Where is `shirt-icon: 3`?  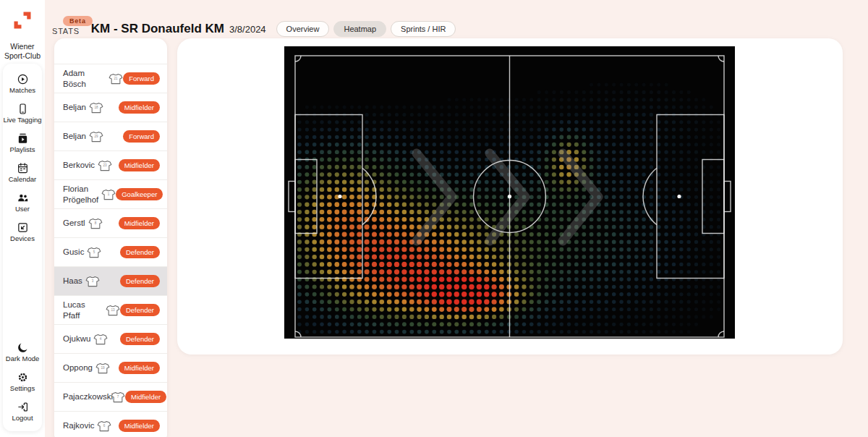
shirt-icon: 3 is located at coordinates (93, 281).